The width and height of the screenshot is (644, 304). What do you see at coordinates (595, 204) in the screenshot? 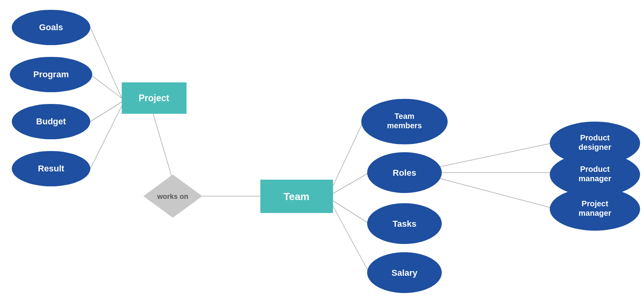
I see `project-manager-label-1: Project` at bounding box center [595, 204].